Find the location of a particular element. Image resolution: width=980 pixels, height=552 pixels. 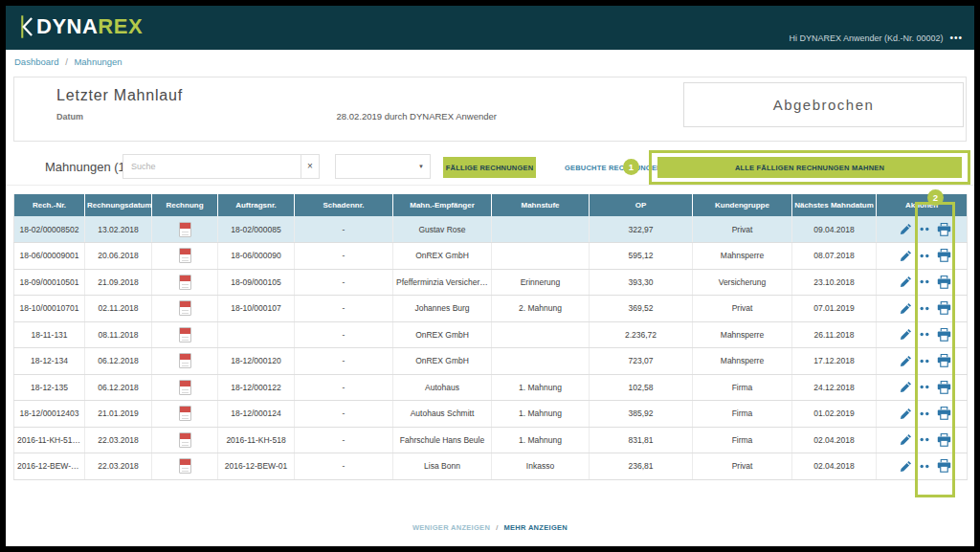

remind-all-button: ALLE FÄLLIGEN RECHNUNGEN MAHNEN is located at coordinates (810, 167).